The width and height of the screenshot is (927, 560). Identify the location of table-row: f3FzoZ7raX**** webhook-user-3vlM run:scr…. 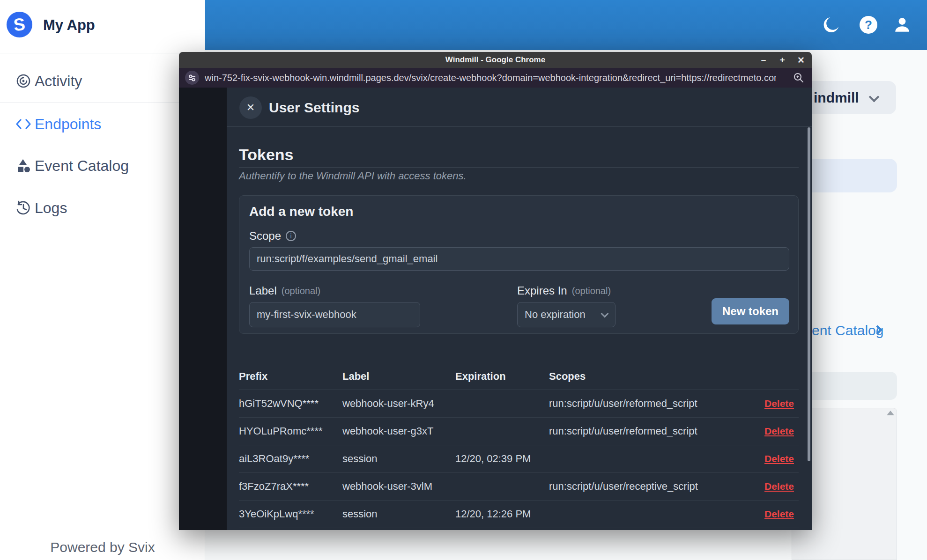
(519, 487).